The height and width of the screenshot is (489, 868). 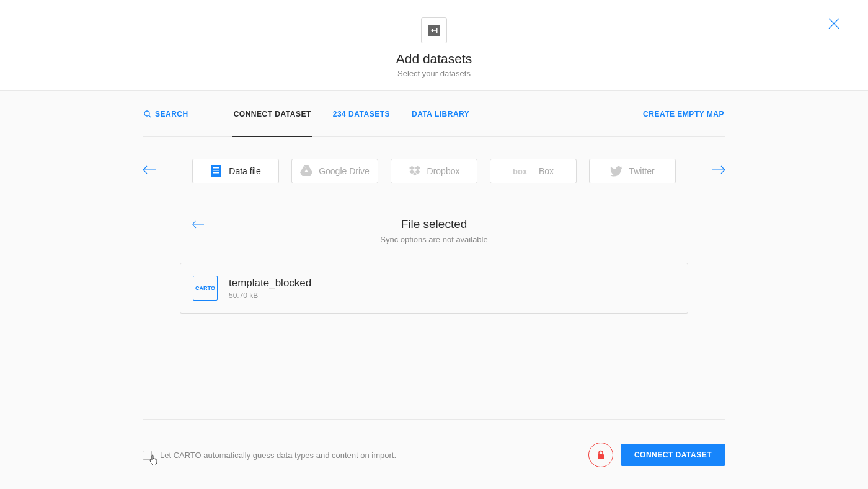 What do you see at coordinates (434, 443) in the screenshot?
I see `footer: Let CARTO automatically guess data types…` at bounding box center [434, 443].